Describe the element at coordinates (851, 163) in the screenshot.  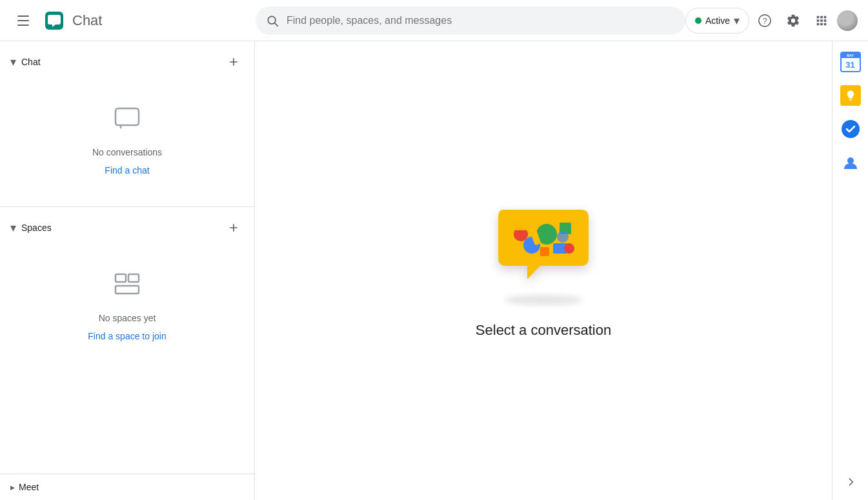
I see `contacts-panel-icon` at that location.